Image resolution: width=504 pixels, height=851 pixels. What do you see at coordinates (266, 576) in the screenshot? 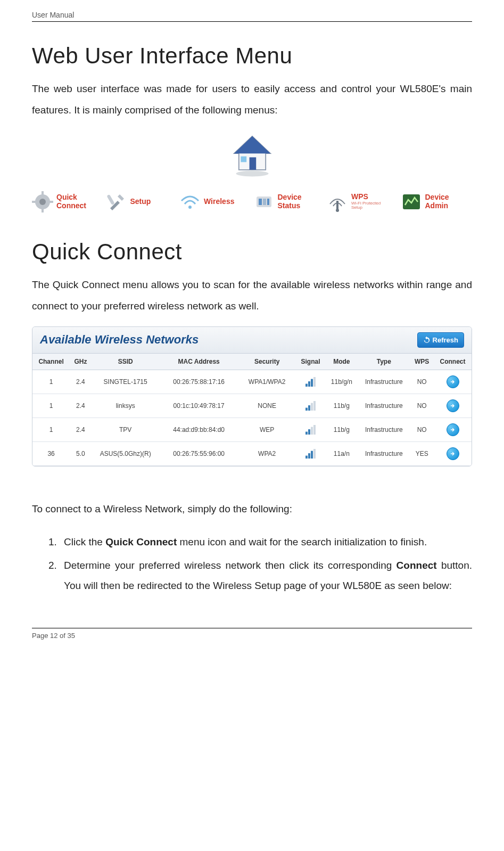
I see `step-2: Determine your preferred wireless networ…` at bounding box center [266, 576].